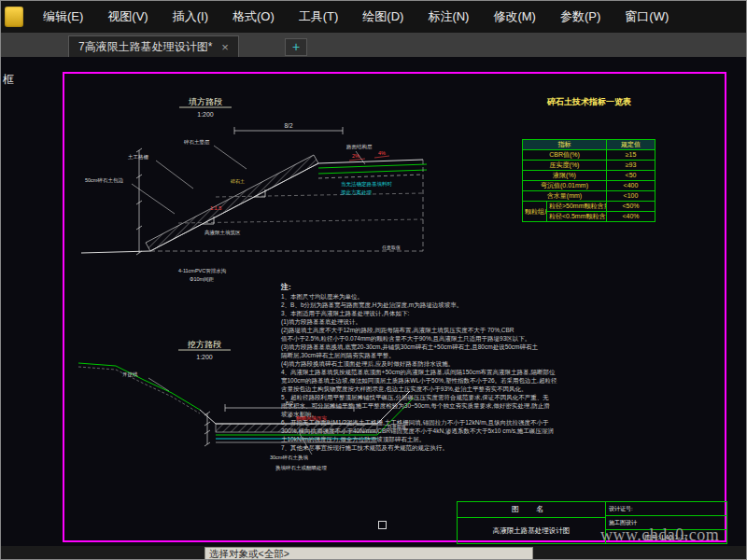 This screenshot has height=560, width=747. I want to click on menu-insert: 插入(I), so click(190, 17).